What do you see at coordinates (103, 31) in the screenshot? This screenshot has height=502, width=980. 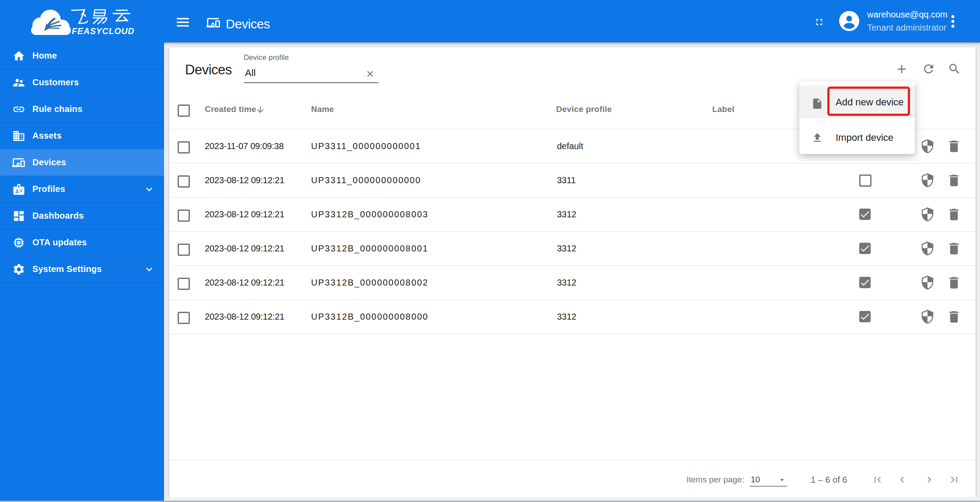 I see `svg-text: FEASYCLOUD` at bounding box center [103, 31].